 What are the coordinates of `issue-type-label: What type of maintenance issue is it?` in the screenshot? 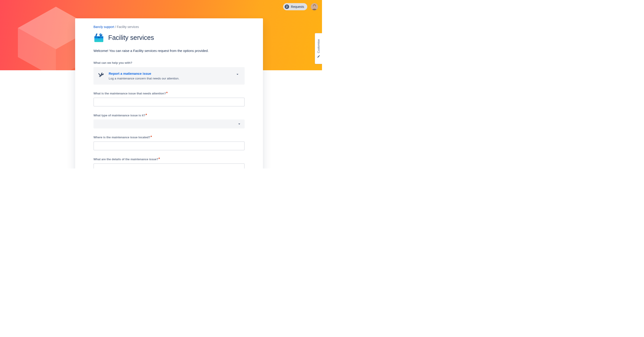 It's located at (120, 115).